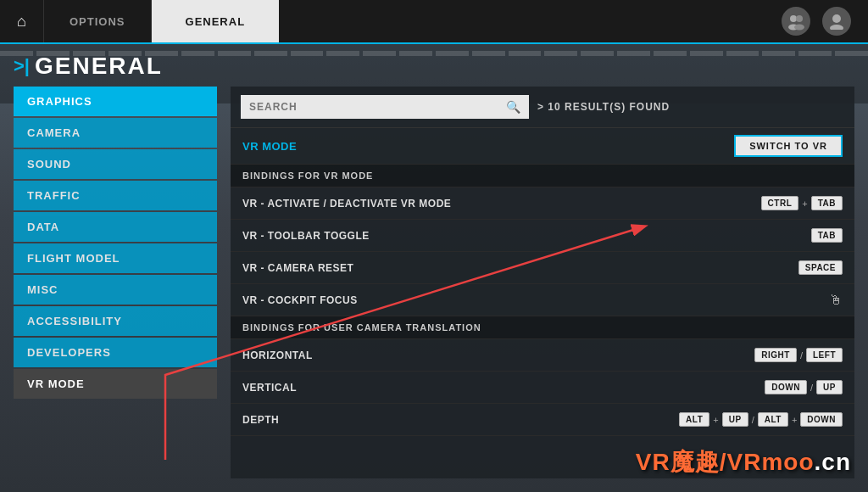 This screenshot has width=868, height=492. I want to click on avatar-group-icon, so click(796, 21).